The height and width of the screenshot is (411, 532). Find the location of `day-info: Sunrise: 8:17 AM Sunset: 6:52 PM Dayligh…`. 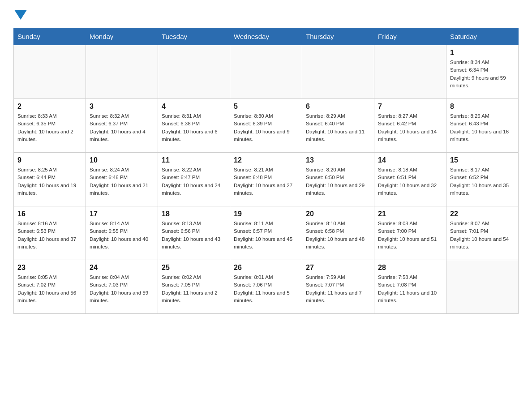

day-info: Sunrise: 8:17 AM Sunset: 6:52 PM Dayligh… is located at coordinates (482, 182).